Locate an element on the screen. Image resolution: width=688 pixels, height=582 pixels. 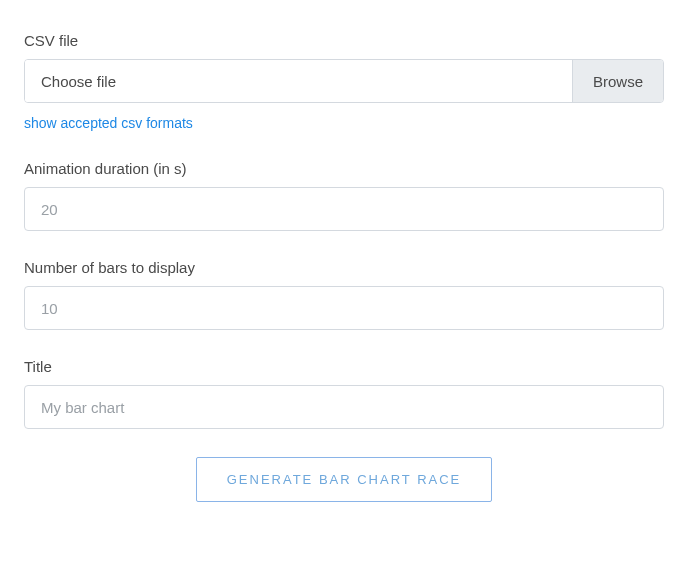
generate-button: Generate bar chart race is located at coordinates (344, 480).